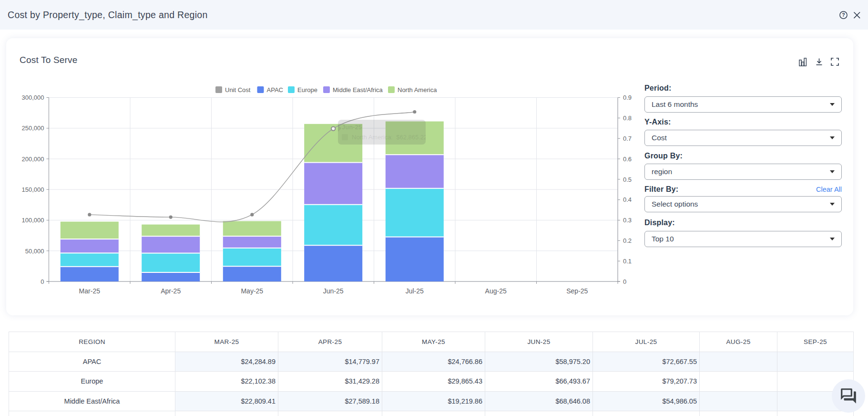  I want to click on svg-text: 250,000, so click(33, 128).